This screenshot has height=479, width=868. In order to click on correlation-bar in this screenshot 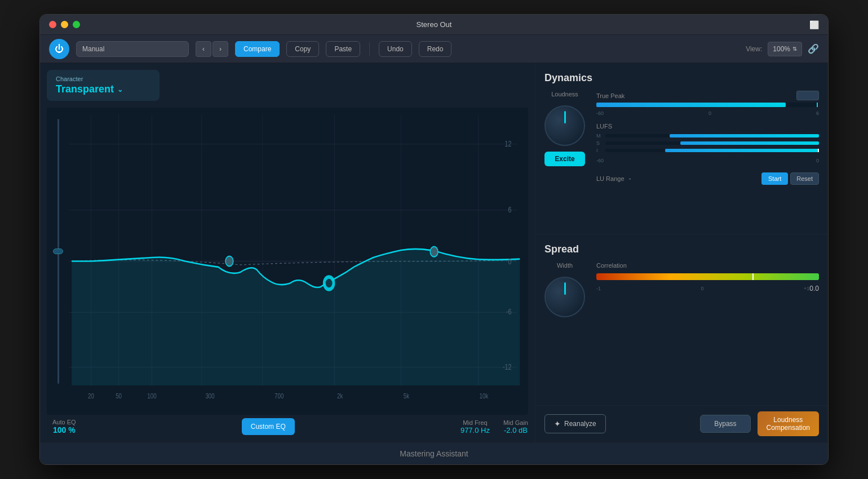, I will do `click(708, 277)`.